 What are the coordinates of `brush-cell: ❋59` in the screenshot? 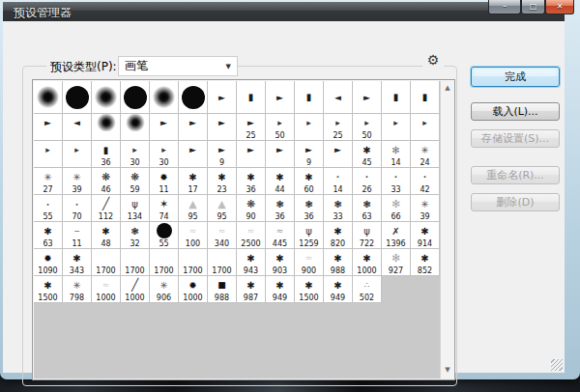 It's located at (135, 182).